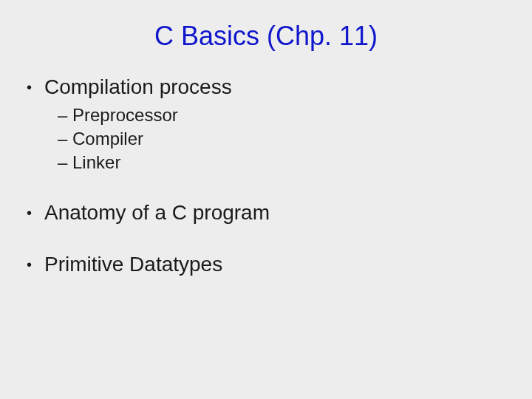 Image resolution: width=532 pixels, height=399 pixels. What do you see at coordinates (295, 163) in the screenshot?
I see `sub-bullet-item: Linker` at bounding box center [295, 163].